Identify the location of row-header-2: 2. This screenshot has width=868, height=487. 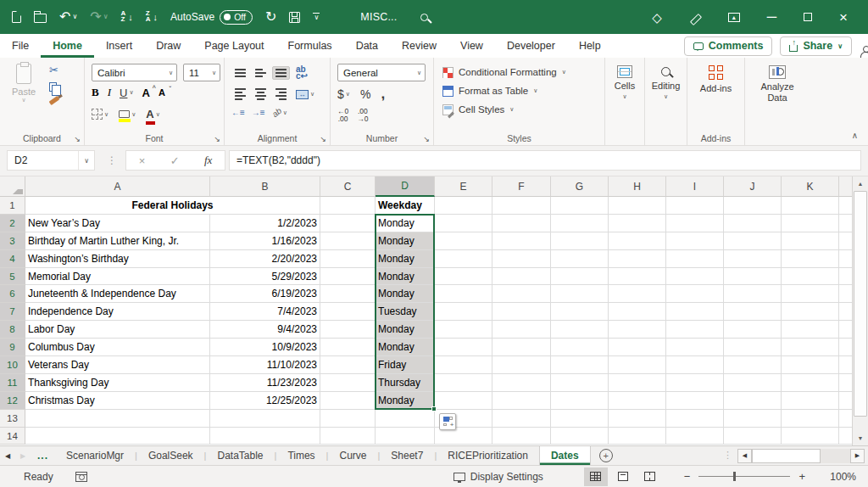
(13, 224).